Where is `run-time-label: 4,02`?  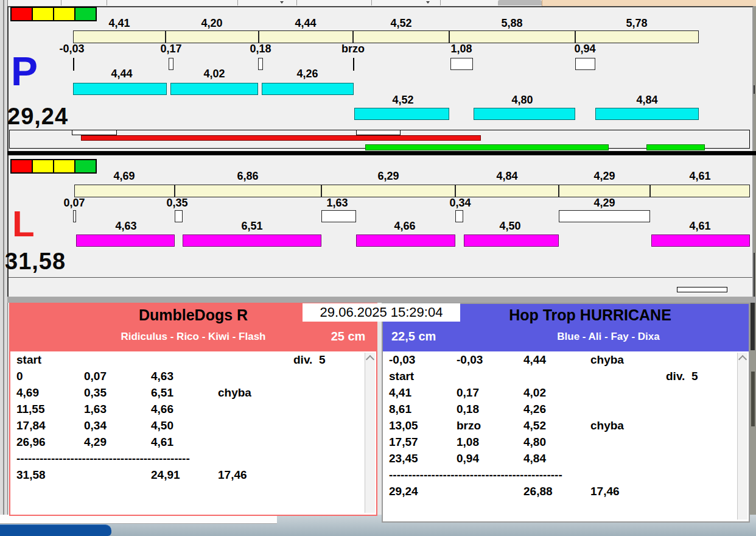 run-time-label: 4,02 is located at coordinates (214, 74).